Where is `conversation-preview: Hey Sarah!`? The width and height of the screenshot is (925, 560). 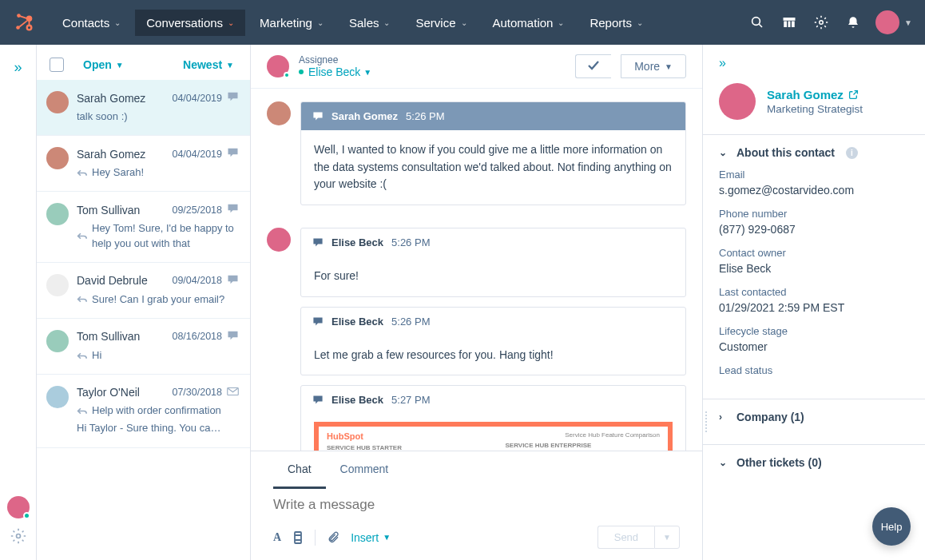 conversation-preview: Hey Sarah! is located at coordinates (118, 173).